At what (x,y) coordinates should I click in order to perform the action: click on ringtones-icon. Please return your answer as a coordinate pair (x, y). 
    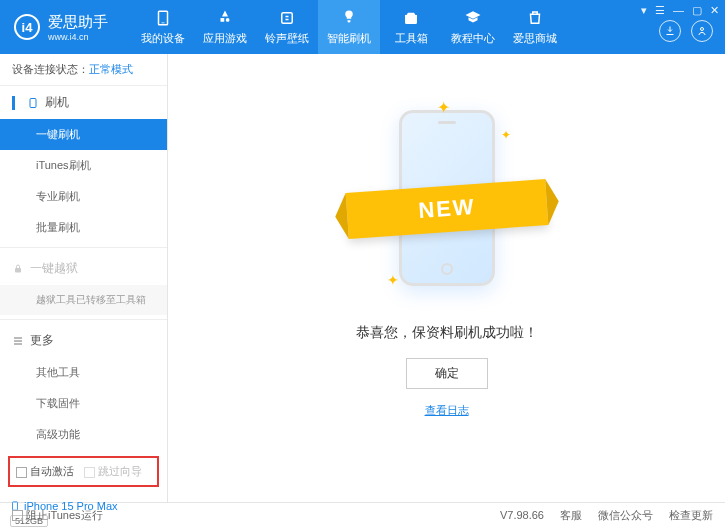
    Looking at the image, I should click on (287, 18).